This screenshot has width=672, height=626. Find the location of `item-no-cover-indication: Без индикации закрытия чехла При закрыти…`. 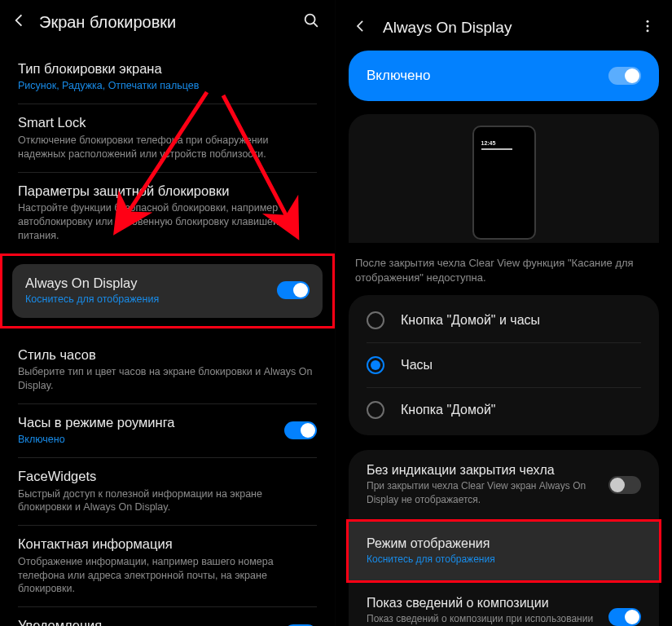

item-no-cover-indication: Без индикации закрытия чехла При закрыти… is located at coordinates (503, 484).